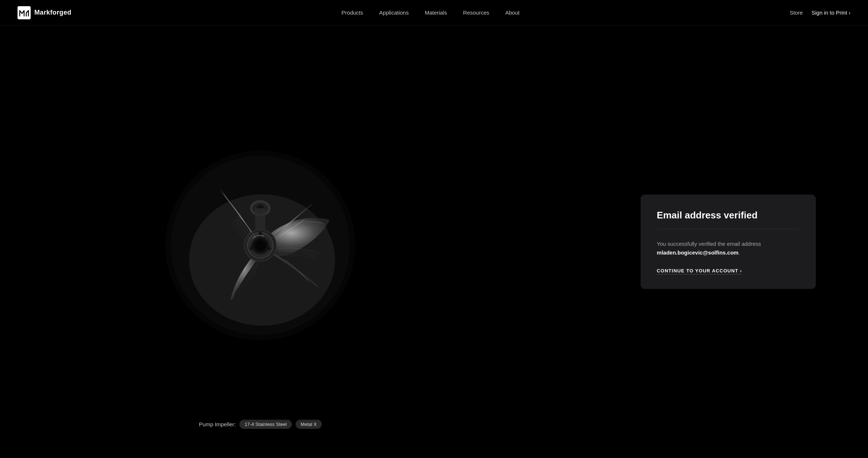  What do you see at coordinates (476, 12) in the screenshot?
I see `nav-link-resources: Resources` at bounding box center [476, 12].